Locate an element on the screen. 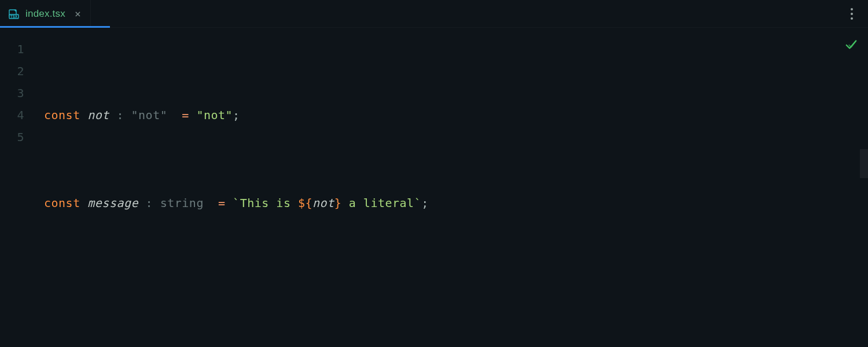  line-number-gutter: 1 2 3 4 5 is located at coordinates (17, 187).